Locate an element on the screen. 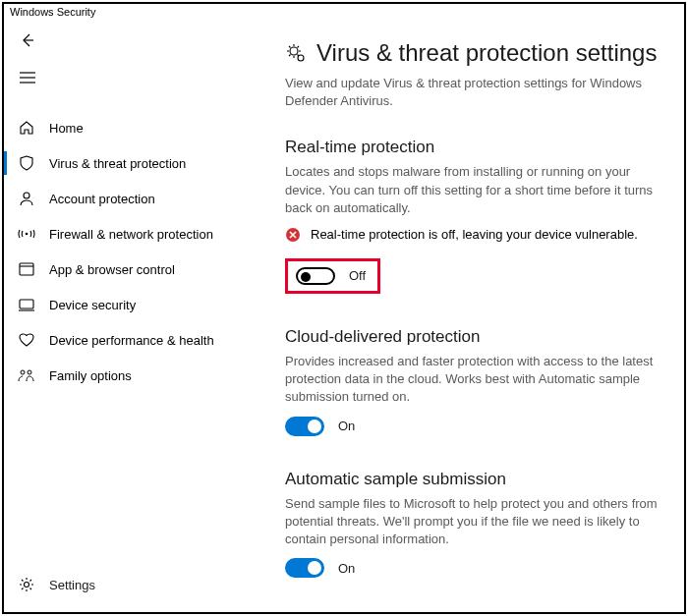  menu-button is located at coordinates (28, 78).